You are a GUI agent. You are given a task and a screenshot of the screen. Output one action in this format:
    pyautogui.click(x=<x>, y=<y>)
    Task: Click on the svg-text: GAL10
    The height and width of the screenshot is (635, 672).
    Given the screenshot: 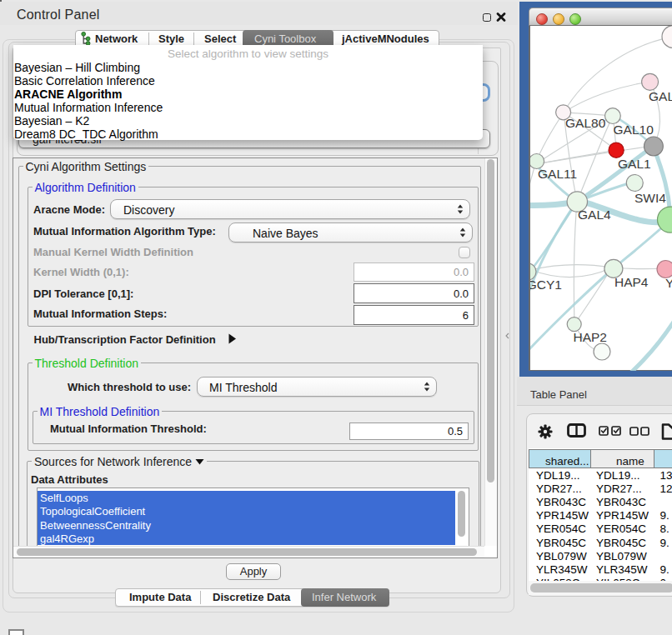 What is the action you would take?
    pyautogui.click(x=634, y=130)
    